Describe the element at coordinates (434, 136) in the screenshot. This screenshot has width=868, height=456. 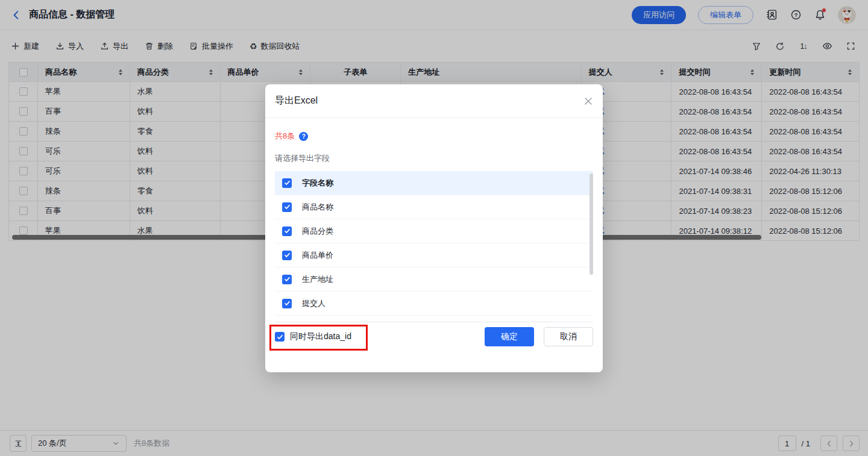
I see `export-count-row: 共8条 ?` at that location.